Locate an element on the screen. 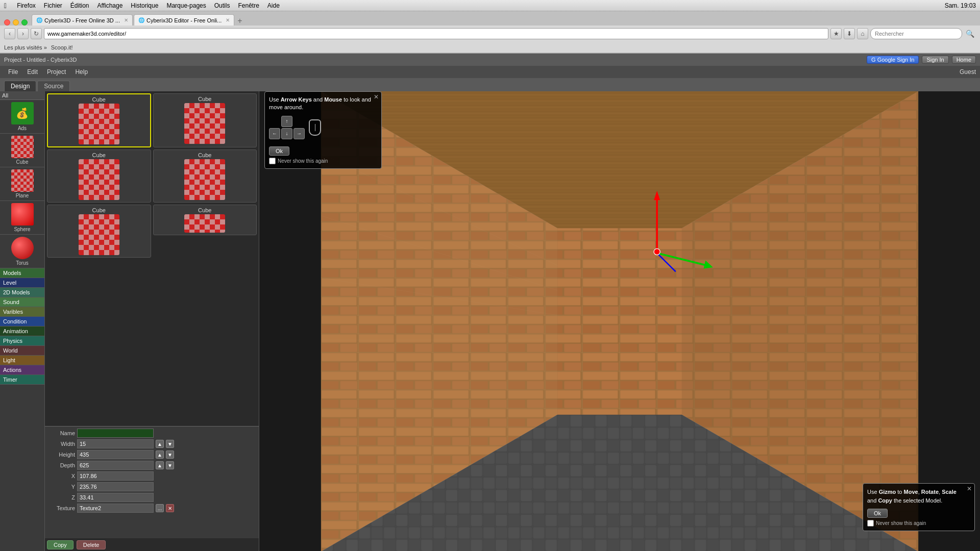 Image resolution: width=980 pixels, height=551 pixels. controls-tooltip-close: ✕ is located at coordinates (376, 97).